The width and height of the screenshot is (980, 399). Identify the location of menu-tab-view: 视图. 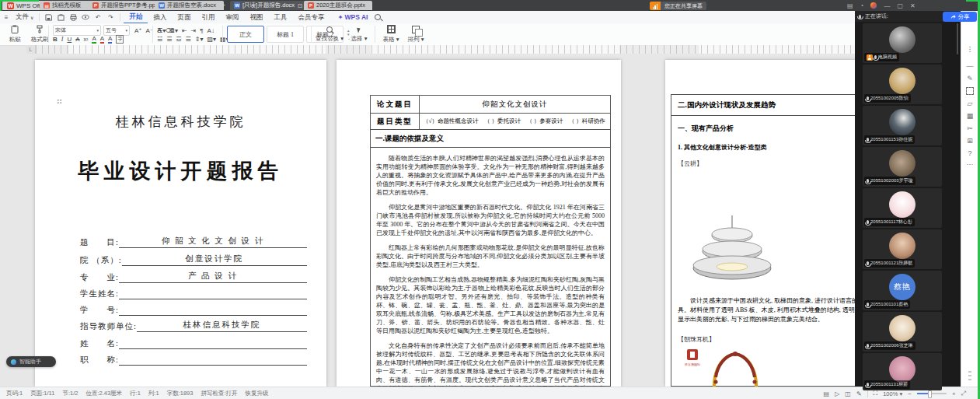
(256, 17).